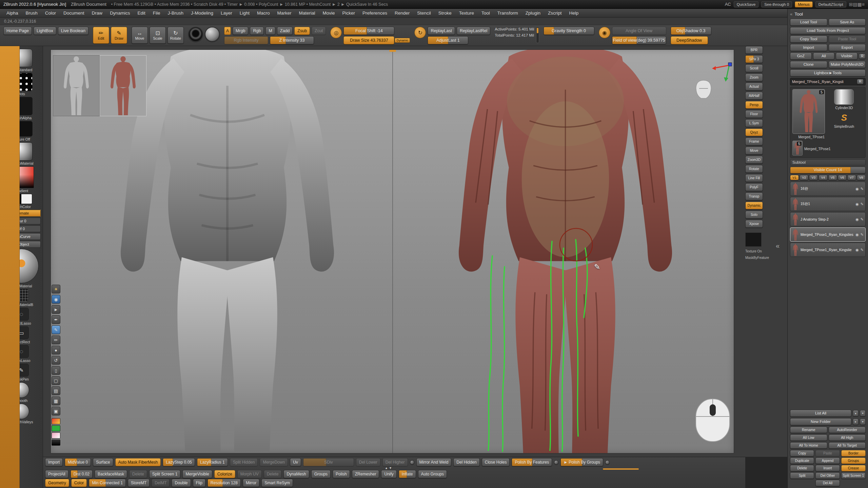 Image resolution: width=868 pixels, height=488 pixels. I want to click on tool-panel-button: Del All, so click(827, 483).